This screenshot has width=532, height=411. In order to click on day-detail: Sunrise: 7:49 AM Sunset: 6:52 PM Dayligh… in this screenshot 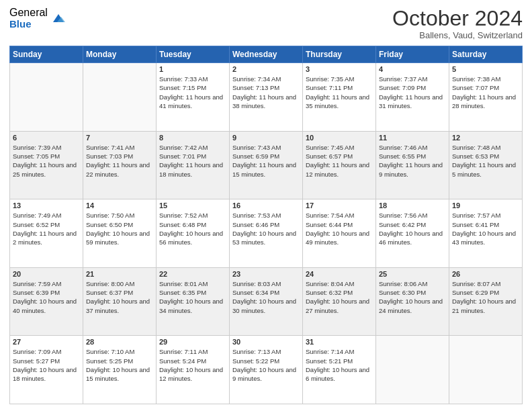, I will do `click(46, 228)`.